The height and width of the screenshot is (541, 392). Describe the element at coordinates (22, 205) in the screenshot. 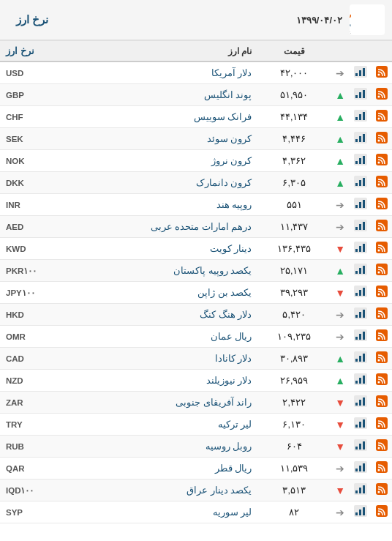

I see `currency-code: INR` at that location.